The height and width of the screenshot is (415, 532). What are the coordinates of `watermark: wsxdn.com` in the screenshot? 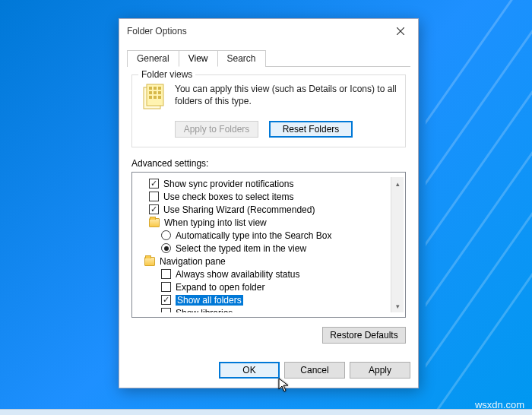 It's located at (500, 404).